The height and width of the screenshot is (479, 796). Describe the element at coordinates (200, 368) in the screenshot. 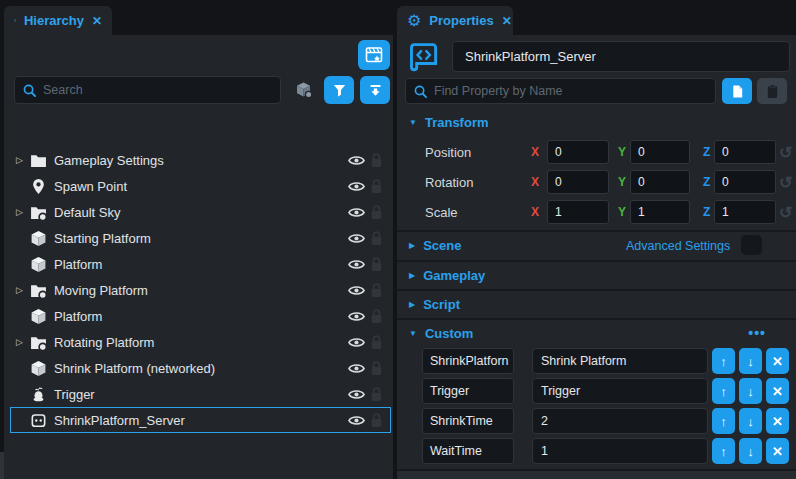

I see `tree-item: Shrink Platform (networked)` at that location.